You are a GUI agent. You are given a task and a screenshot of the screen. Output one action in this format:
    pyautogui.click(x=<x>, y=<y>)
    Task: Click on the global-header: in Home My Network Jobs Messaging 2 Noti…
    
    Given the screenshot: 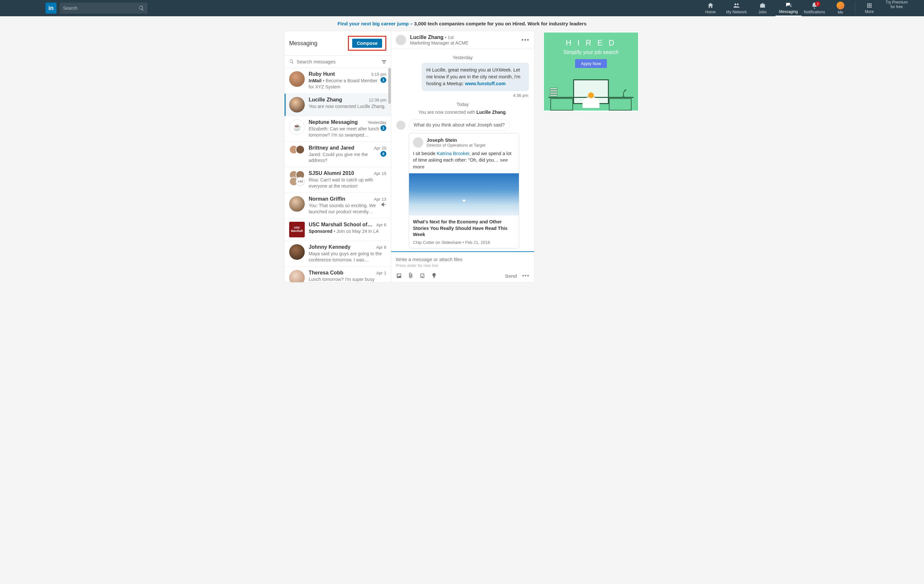 What is the action you would take?
    pyautogui.click(x=462, y=8)
    